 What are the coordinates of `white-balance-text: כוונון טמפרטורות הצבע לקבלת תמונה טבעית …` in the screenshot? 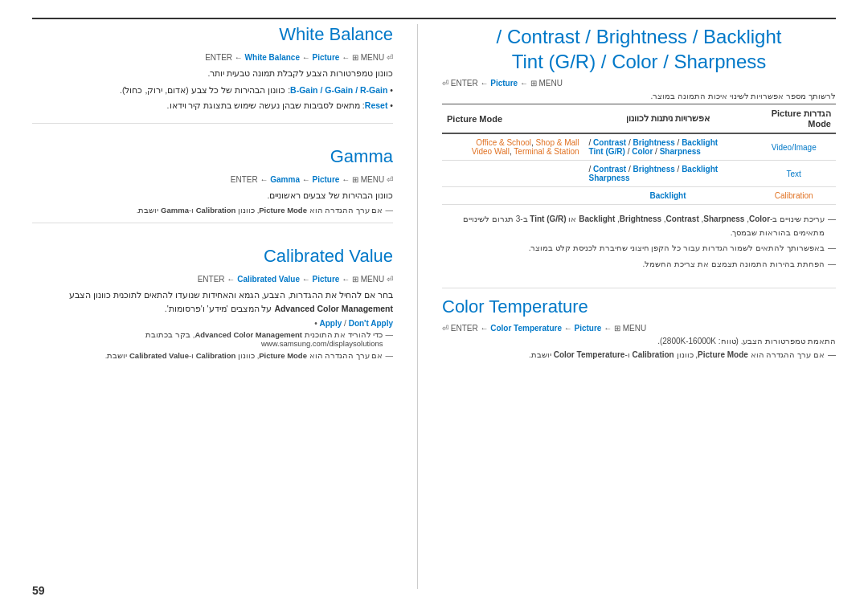 It's located at (212, 74).